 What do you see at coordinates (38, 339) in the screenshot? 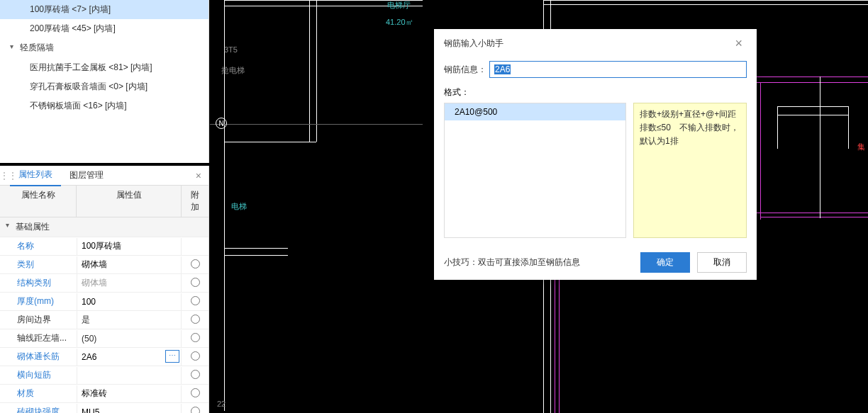
I see `prop-label-axis: 轴线距左墙...` at bounding box center [38, 339].